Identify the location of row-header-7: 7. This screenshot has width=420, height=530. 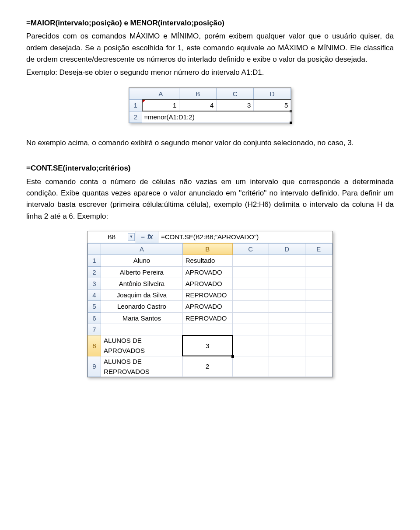
(94, 329).